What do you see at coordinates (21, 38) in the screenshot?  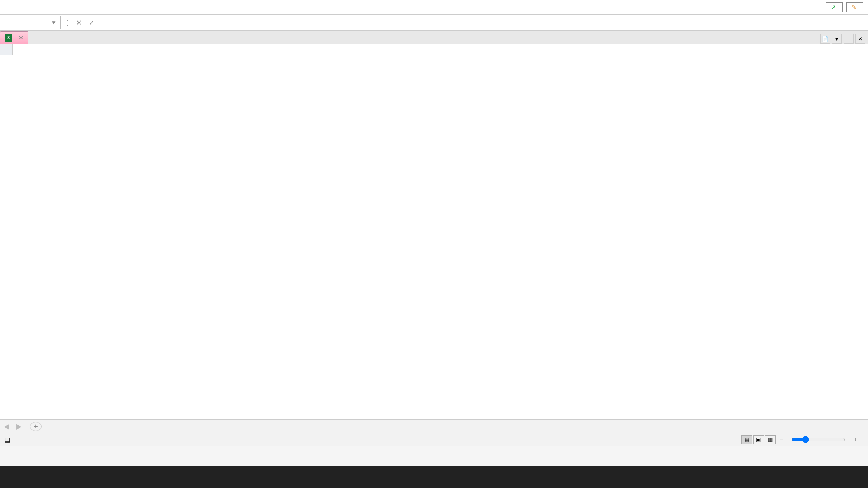 I see `close-icon: ✕` at bounding box center [21, 38].